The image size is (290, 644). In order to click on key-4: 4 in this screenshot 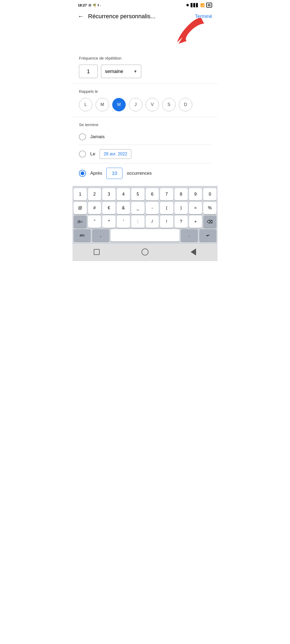, I will do `click(124, 194)`.